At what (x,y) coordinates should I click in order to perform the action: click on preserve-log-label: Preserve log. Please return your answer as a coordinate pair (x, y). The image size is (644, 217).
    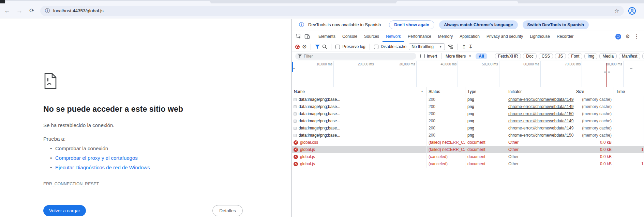
    Looking at the image, I should click on (354, 47).